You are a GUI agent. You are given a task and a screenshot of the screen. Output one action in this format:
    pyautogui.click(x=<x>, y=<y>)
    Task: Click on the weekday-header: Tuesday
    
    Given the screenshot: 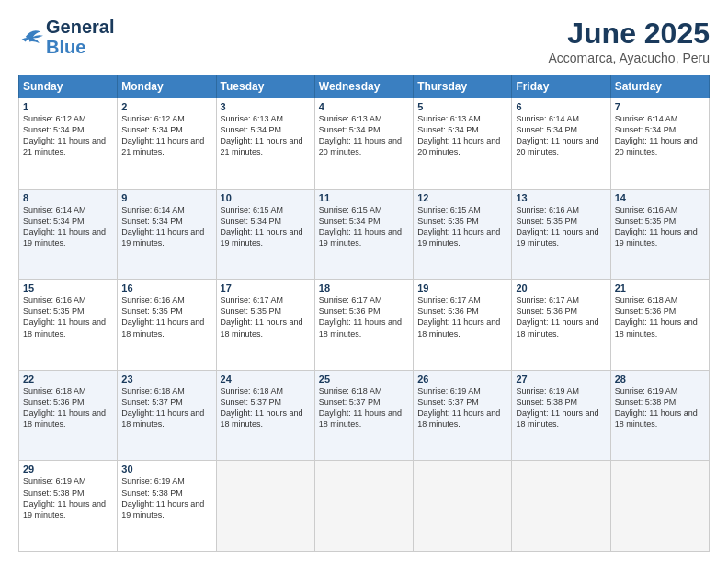 What is the action you would take?
    pyautogui.click(x=265, y=86)
    